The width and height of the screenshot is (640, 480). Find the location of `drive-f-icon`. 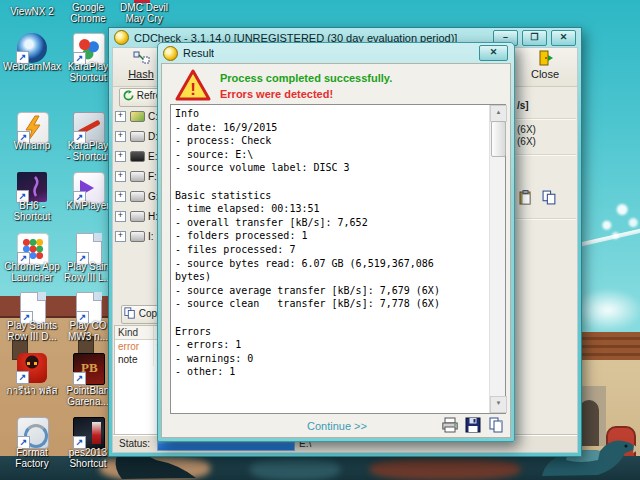

drive-f-icon is located at coordinates (138, 176).